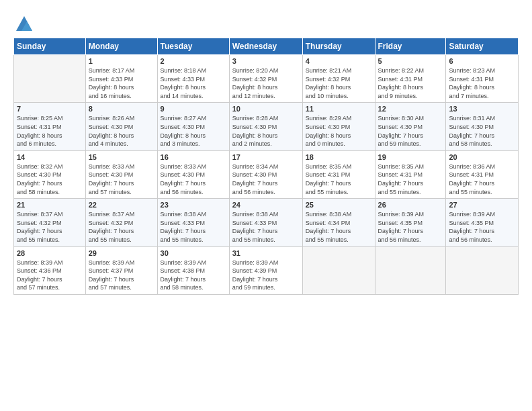 The image size is (532, 411). What do you see at coordinates (411, 61) in the screenshot?
I see `day-number: 5` at bounding box center [411, 61].